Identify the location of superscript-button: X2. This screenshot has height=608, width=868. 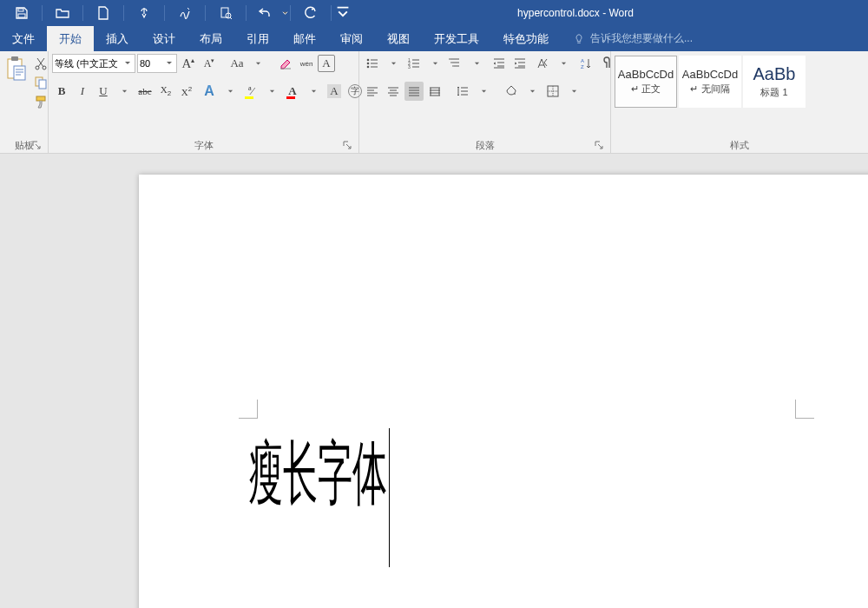
(187, 91).